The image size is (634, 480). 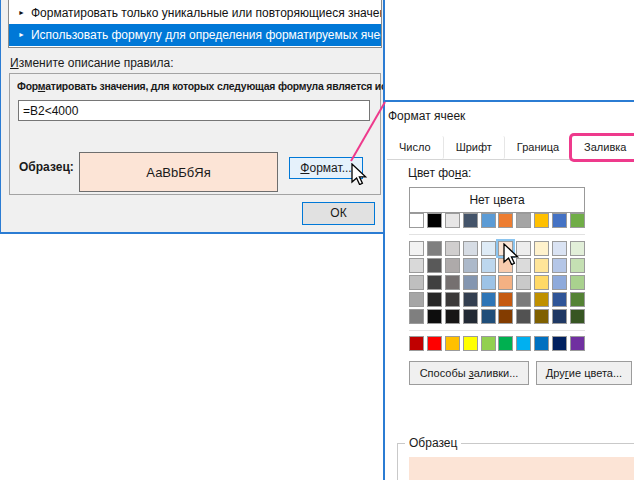 What do you see at coordinates (433, 443) in the screenshot?
I see `sample-group-label: Образец` at bounding box center [433, 443].